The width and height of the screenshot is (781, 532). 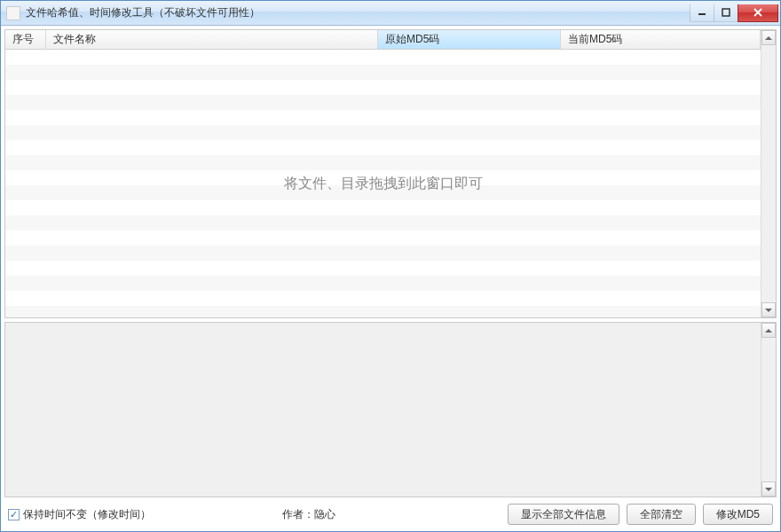 What do you see at coordinates (702, 13) in the screenshot?
I see `minimize-button` at bounding box center [702, 13].